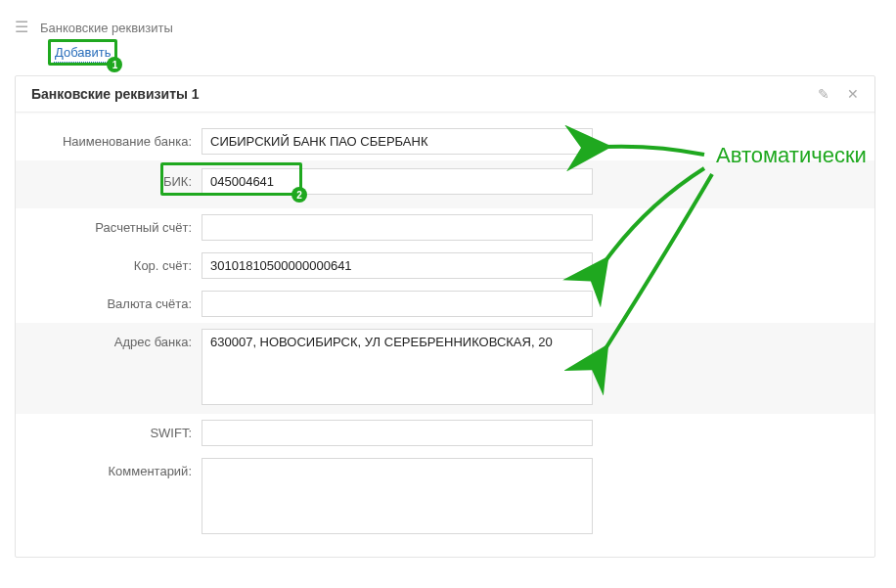  What do you see at coordinates (397, 432) in the screenshot?
I see `swift-input` at bounding box center [397, 432].